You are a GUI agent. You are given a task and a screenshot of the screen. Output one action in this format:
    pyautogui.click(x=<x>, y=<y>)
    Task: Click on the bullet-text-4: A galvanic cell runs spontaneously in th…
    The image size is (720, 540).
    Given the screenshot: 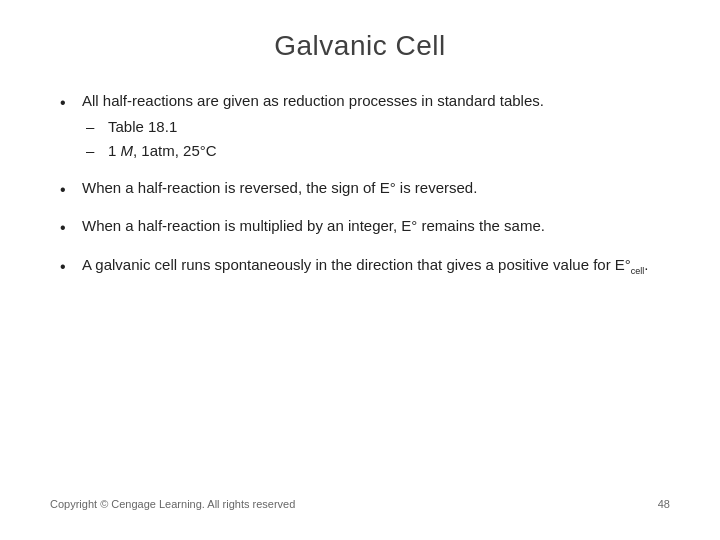 What is the action you would take?
    pyautogui.click(x=376, y=266)
    